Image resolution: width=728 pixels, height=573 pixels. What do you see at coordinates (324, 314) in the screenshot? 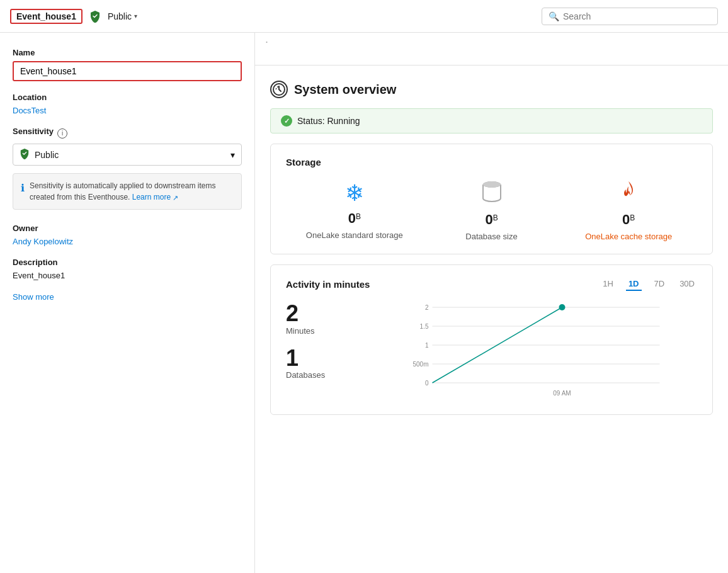
I see `minutes-value: 2` at bounding box center [324, 314].